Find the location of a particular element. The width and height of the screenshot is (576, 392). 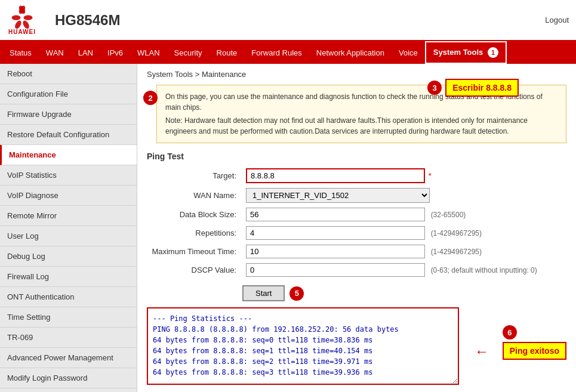

nav-forward-rules: Forward Rules is located at coordinates (277, 53).